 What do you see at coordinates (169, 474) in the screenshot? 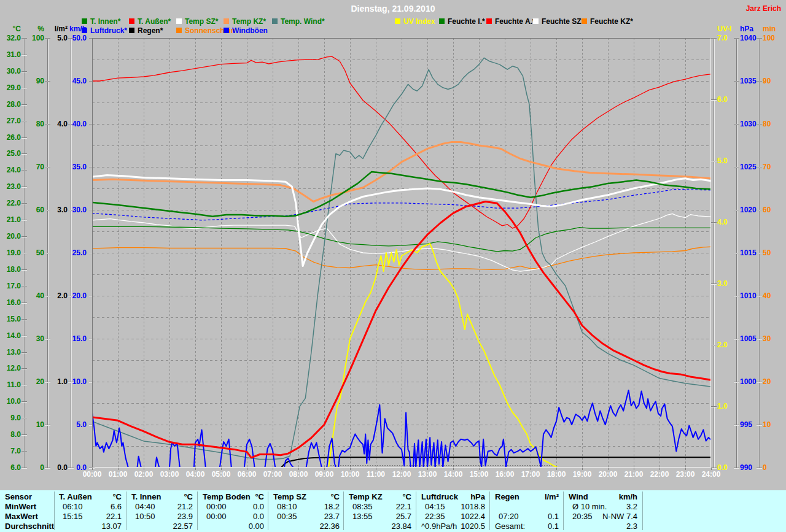
I see `x-axis-label: 03:00` at bounding box center [169, 474].